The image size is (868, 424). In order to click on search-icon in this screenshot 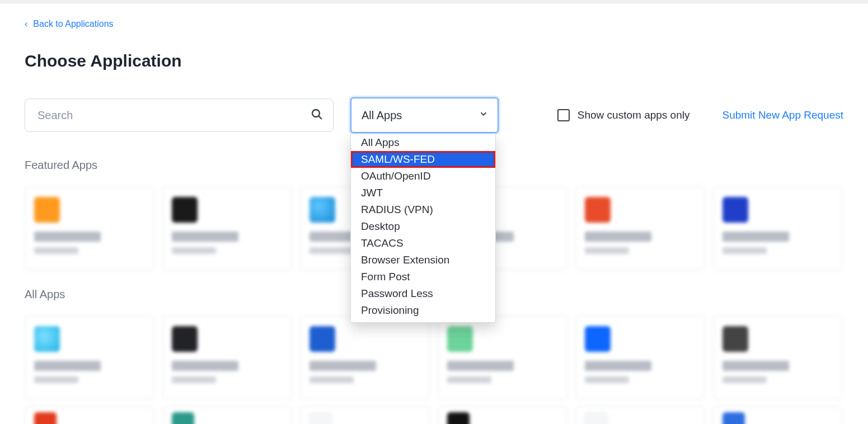, I will do `click(317, 115)`.